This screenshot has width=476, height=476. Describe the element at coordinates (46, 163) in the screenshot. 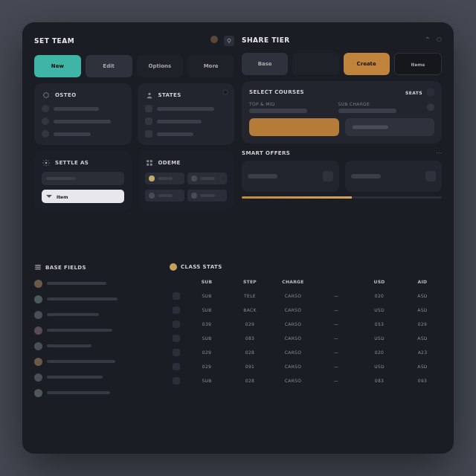

I see `gear-icon` at that location.